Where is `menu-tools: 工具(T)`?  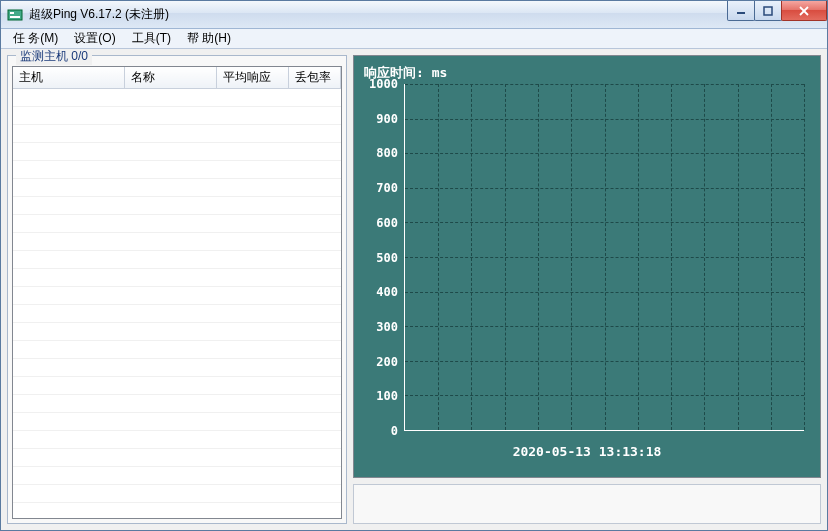 menu-tools: 工具(T) is located at coordinates (152, 38).